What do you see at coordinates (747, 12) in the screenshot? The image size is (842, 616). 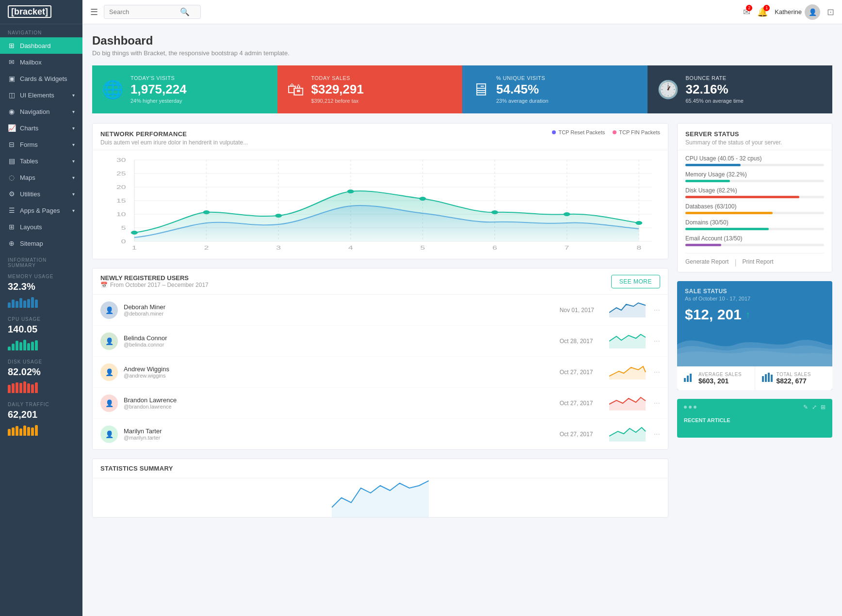 I see `mail-icon-button: ✉ 2` at bounding box center [747, 12].